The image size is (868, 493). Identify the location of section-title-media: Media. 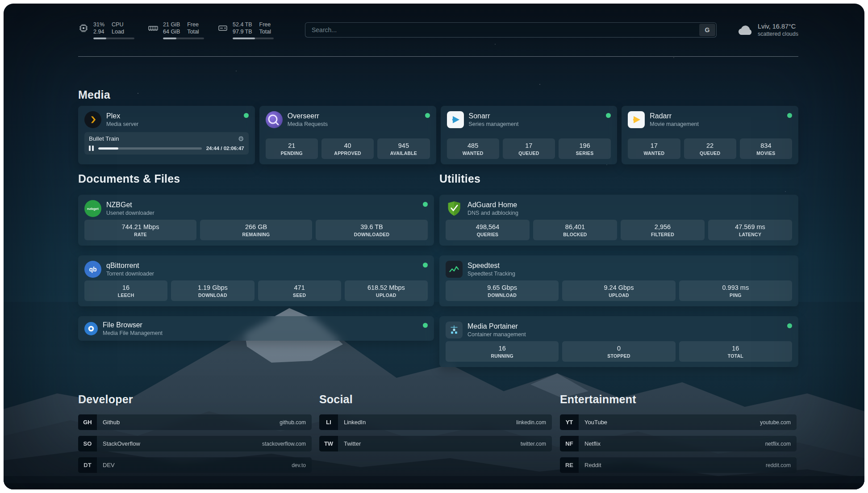
(94, 95).